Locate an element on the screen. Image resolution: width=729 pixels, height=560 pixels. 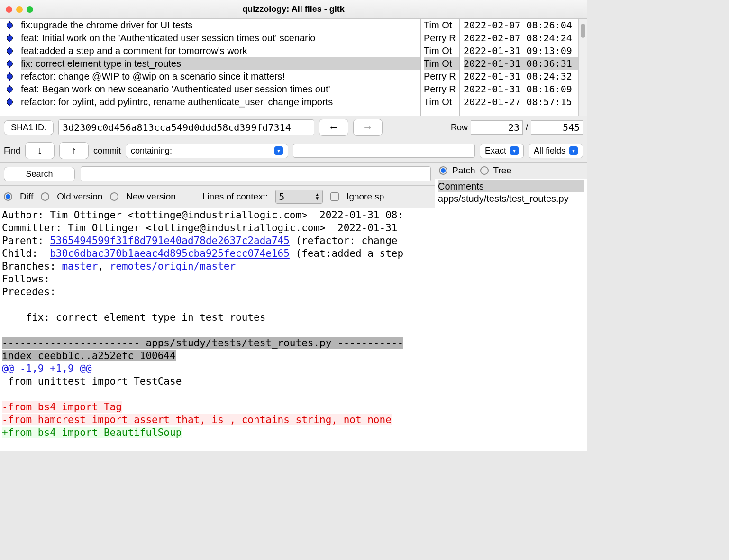
commit-list: fix:upgrade the chrome driver for UI tes… is located at coordinates (210, 67).